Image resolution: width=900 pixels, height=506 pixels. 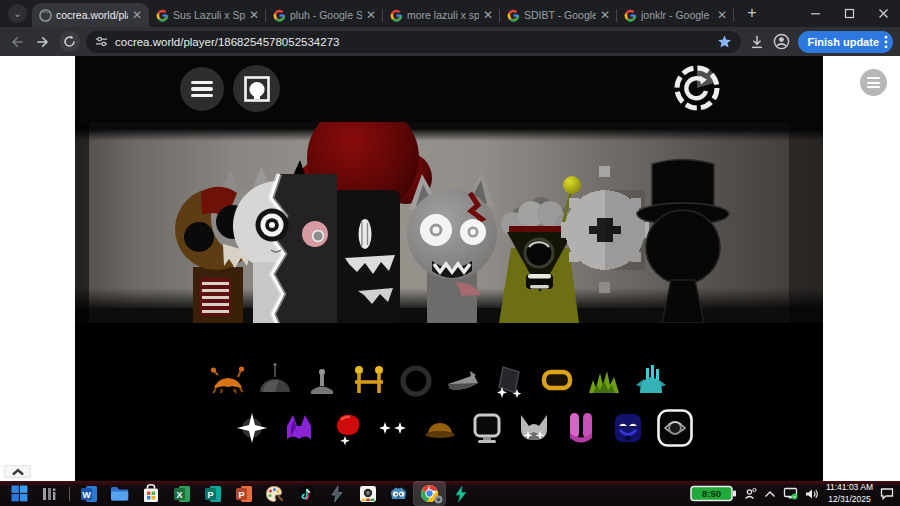 I want to click on paint-icon, so click(x=274, y=494).